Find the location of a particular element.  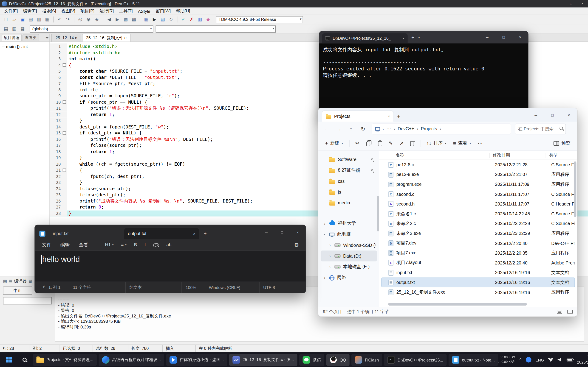

details-view-icon is located at coordinates (559, 312).